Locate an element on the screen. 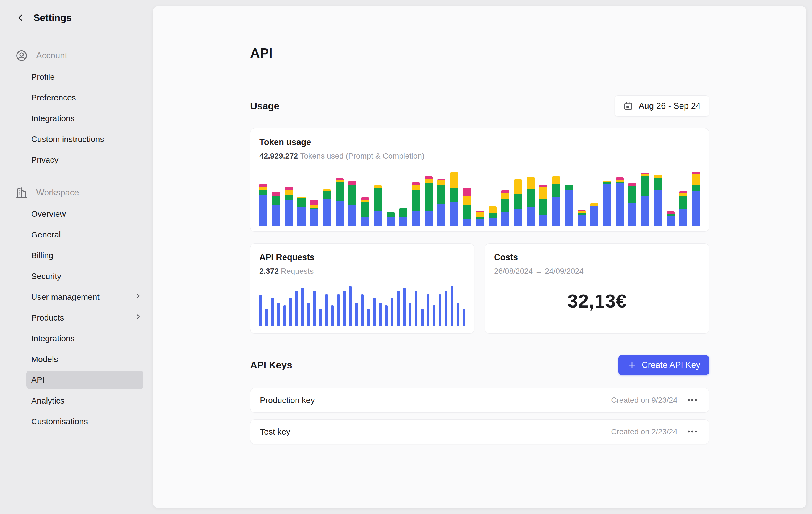 The image size is (812, 514). sidebar-section-label: Workspace is located at coordinates (57, 193).